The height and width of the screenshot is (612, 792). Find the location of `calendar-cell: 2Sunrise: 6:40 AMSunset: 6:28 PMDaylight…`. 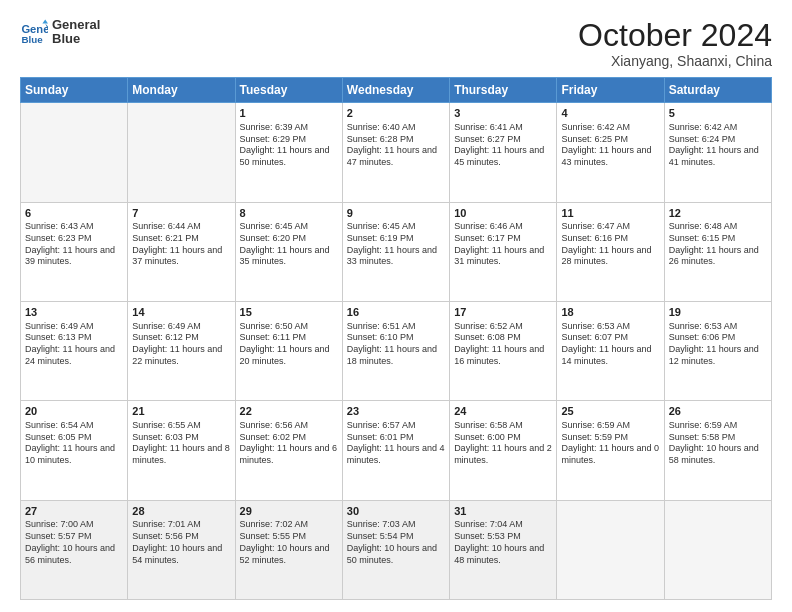

calendar-cell: 2Sunrise: 6:40 AMSunset: 6:28 PMDaylight… is located at coordinates (396, 152).